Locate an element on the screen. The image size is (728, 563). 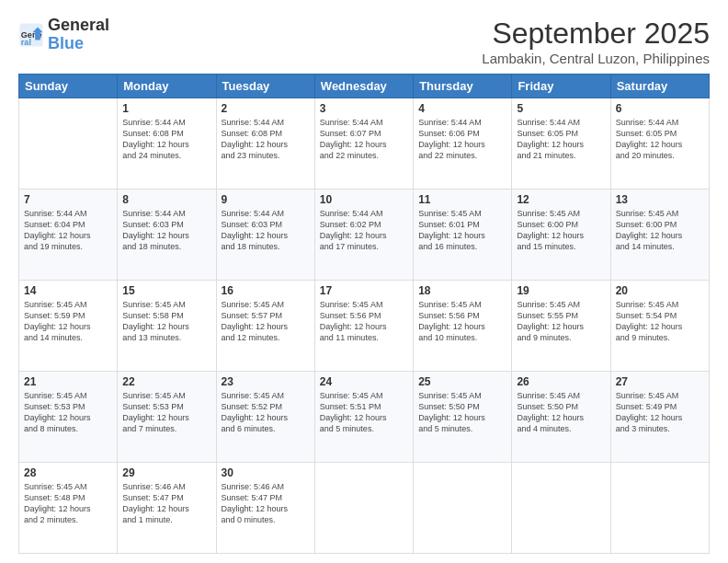
calendar-header-tuesday: Tuesday is located at coordinates (265, 86).